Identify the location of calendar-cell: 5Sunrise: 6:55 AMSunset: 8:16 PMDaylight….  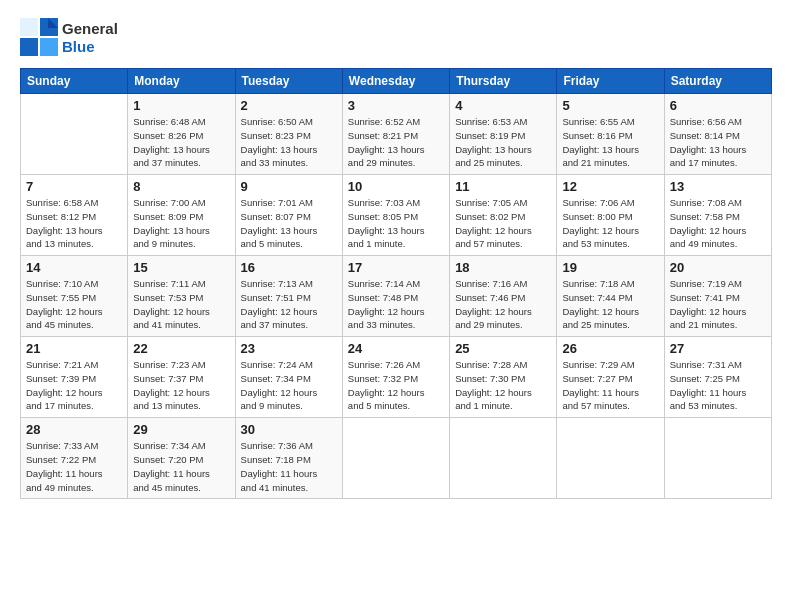
(610, 134).